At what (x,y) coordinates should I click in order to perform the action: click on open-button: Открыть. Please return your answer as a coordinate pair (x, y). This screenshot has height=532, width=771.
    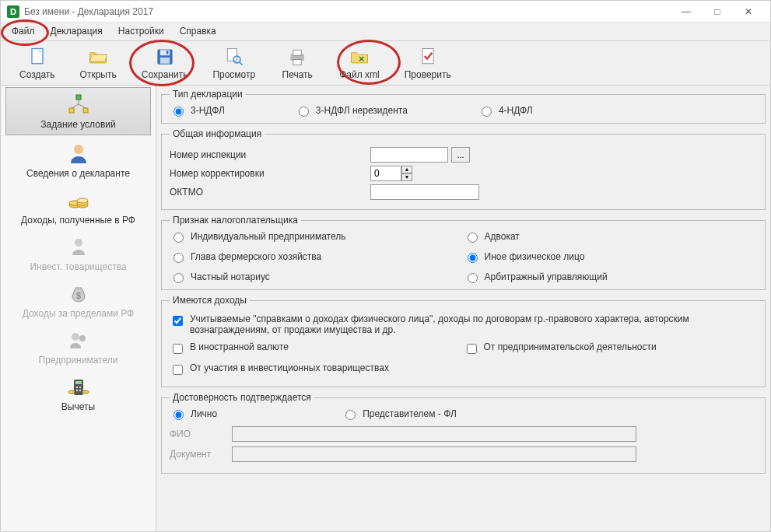
    Looking at the image, I should click on (98, 63).